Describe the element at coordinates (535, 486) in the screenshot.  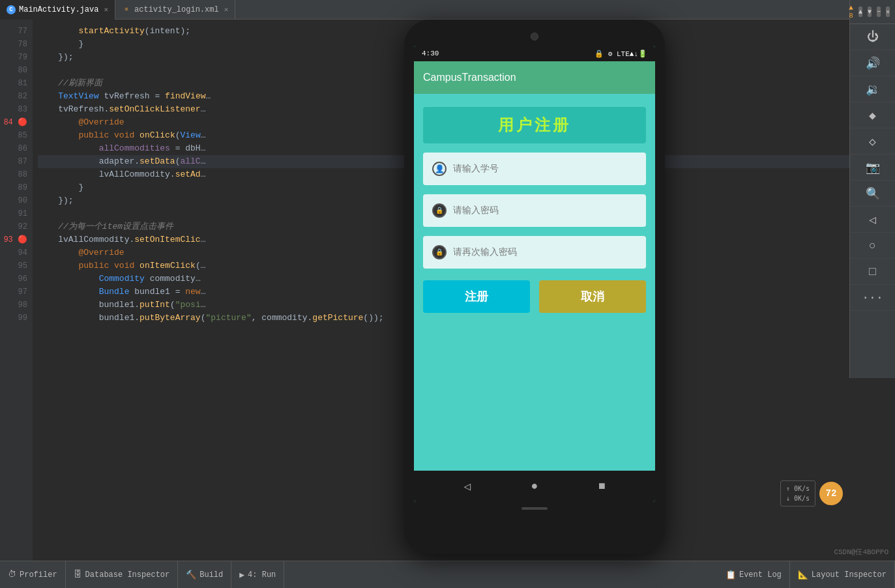
I see `phone-home-btn: ●` at that location.